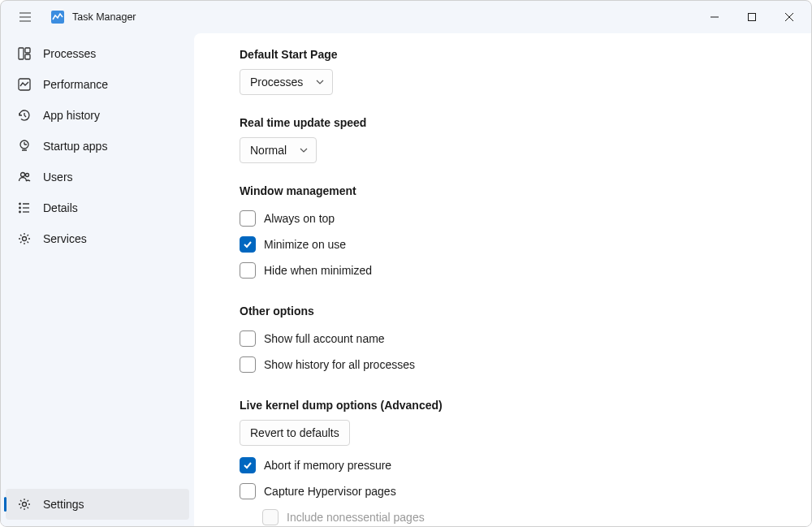 The height and width of the screenshot is (527, 812). What do you see at coordinates (325, 339) in the screenshot?
I see `checkbox-label: Show full account name` at bounding box center [325, 339].